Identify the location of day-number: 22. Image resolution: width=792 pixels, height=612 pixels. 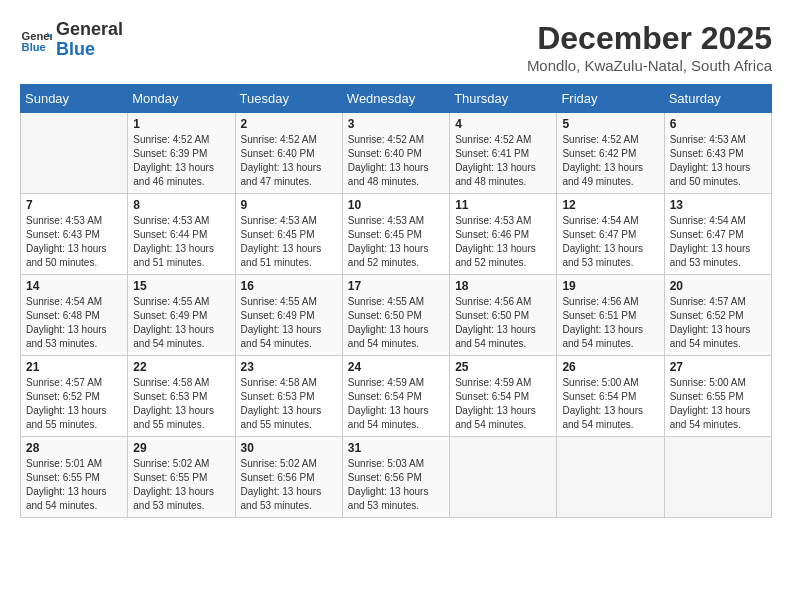
(181, 367).